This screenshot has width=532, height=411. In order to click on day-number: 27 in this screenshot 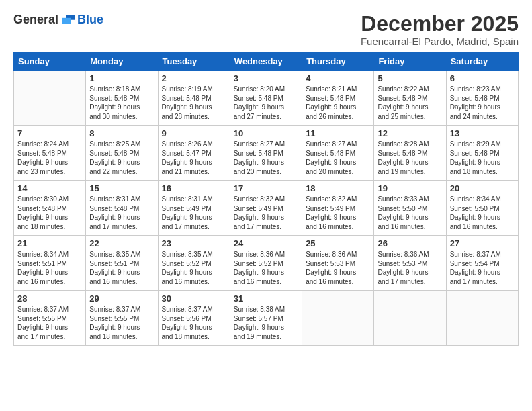, I will do `click(482, 243)`.